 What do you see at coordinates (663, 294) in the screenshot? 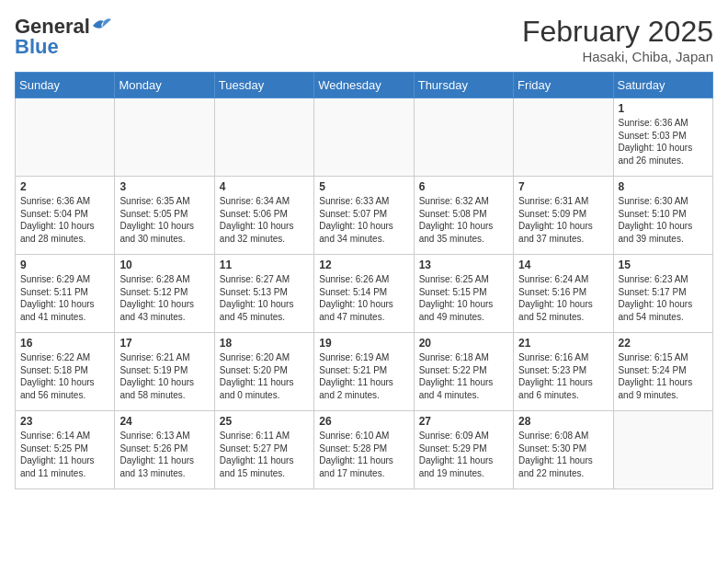
I see `calendar-cell: 15Sunrise: 6:23 AM Sunset: 5:17 PM Dayli…` at bounding box center [663, 294].